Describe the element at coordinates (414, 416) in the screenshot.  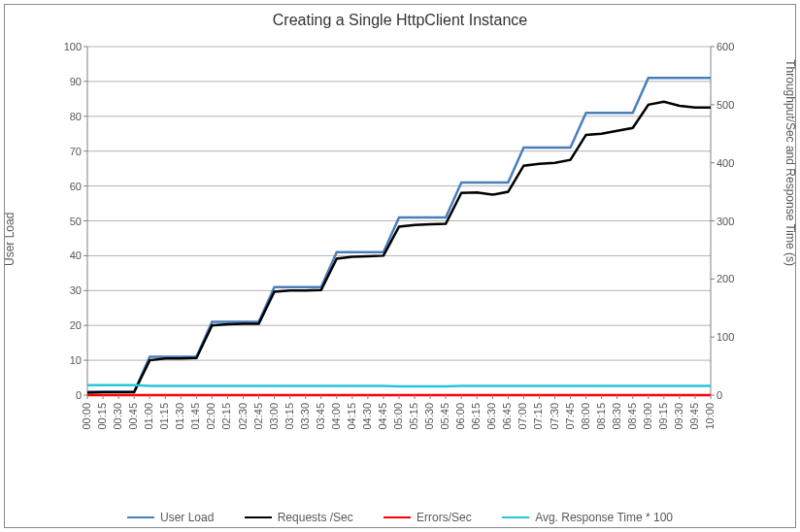
I see `svg-text: 05:15` at that location.